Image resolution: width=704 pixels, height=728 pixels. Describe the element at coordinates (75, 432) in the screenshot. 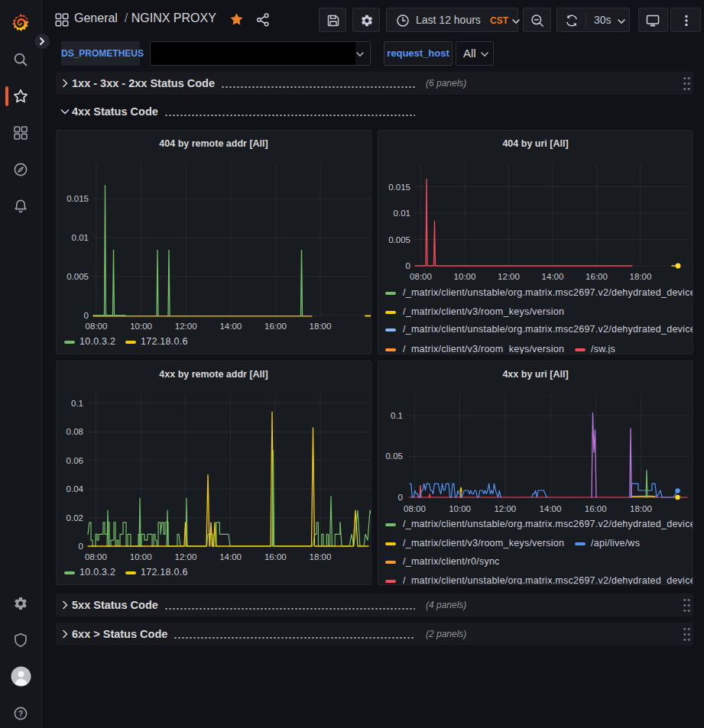

I see `svg-text: 0.08` at that location.